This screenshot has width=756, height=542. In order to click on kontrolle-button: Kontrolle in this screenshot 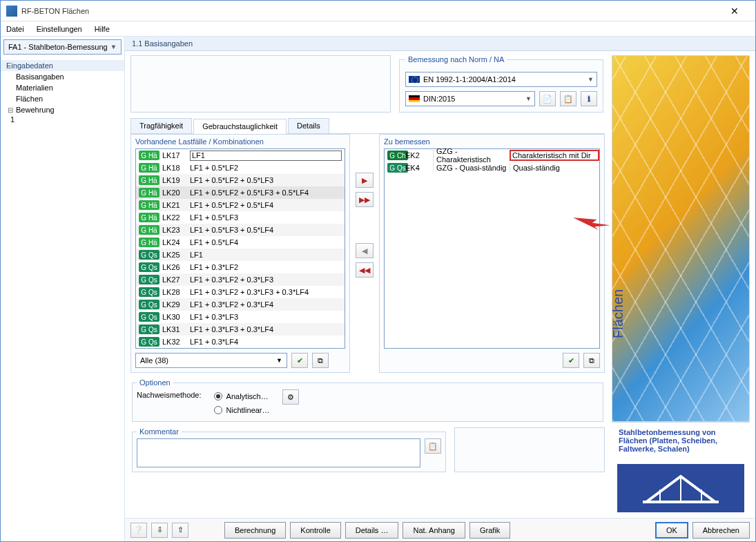, I will do `click(315, 530)`.